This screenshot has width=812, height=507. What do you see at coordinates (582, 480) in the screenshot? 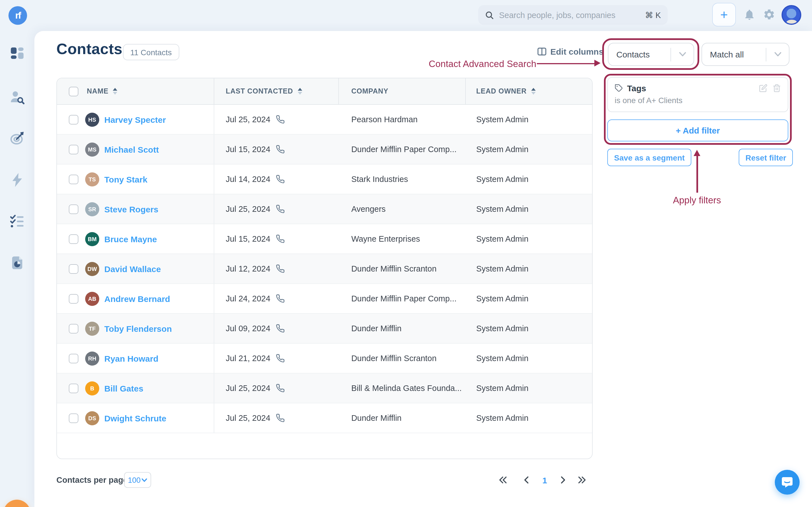
I see `double-chevron-right-icon` at bounding box center [582, 480].